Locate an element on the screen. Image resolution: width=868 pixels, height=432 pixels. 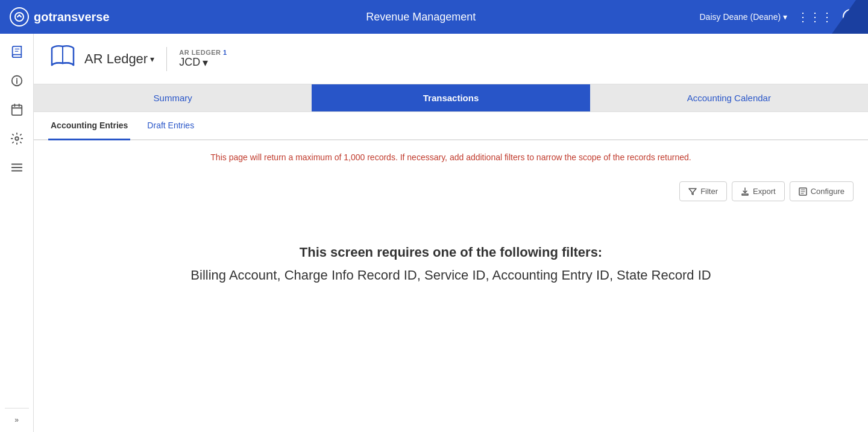
configure-button: Configure is located at coordinates (822, 192).